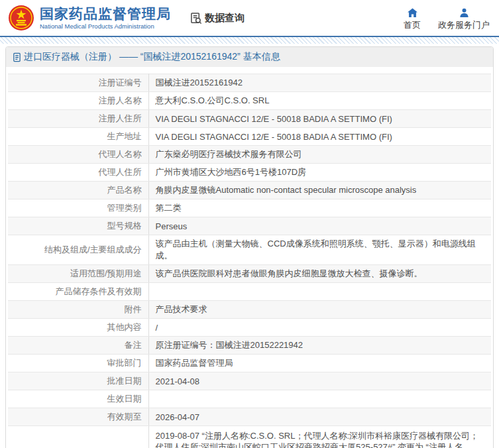 The width and height of the screenshot is (499, 448). What do you see at coordinates (464, 19) in the screenshot?
I see `nav-portal: 政务服务门户` at bounding box center [464, 19].